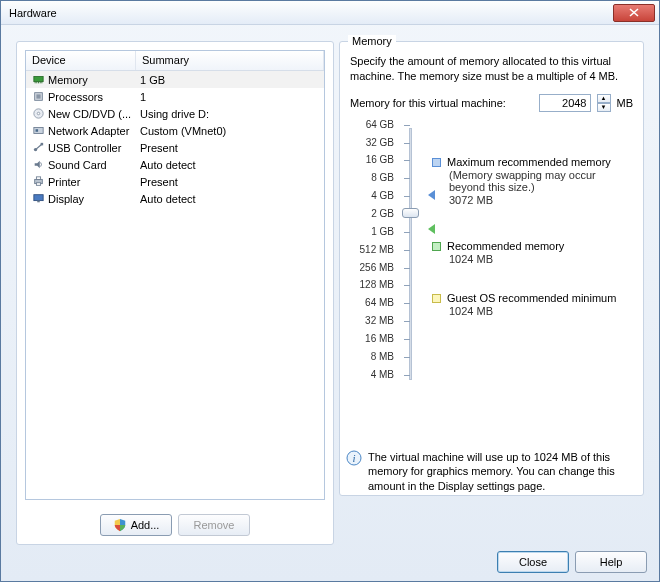  Describe the element at coordinates (38, 80) in the screenshot. I see `memory-icon` at that location.